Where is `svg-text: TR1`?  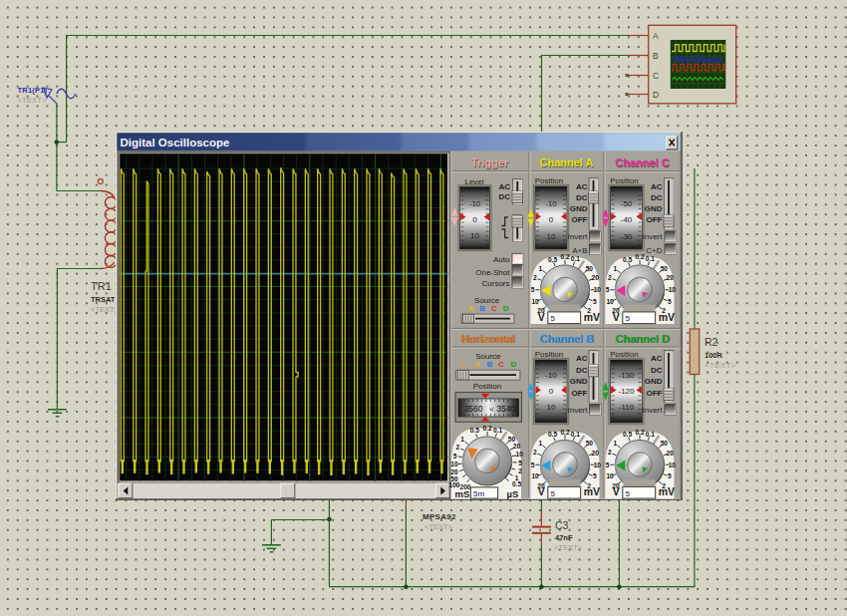 svg-text: TR1 is located at coordinates (102, 286).